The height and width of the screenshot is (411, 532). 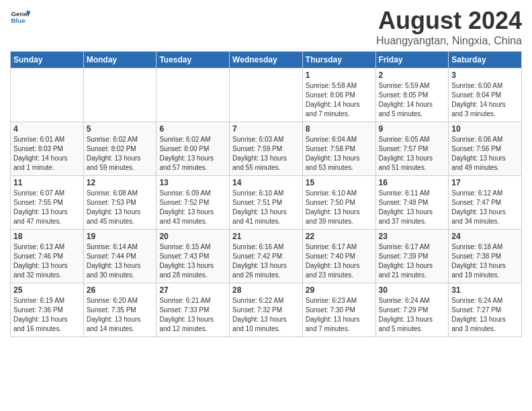 I want to click on week-row-2: 4Sunrise: 6:01 AM Sunset: 8:03 PM Daylig…, so click(x=266, y=149).